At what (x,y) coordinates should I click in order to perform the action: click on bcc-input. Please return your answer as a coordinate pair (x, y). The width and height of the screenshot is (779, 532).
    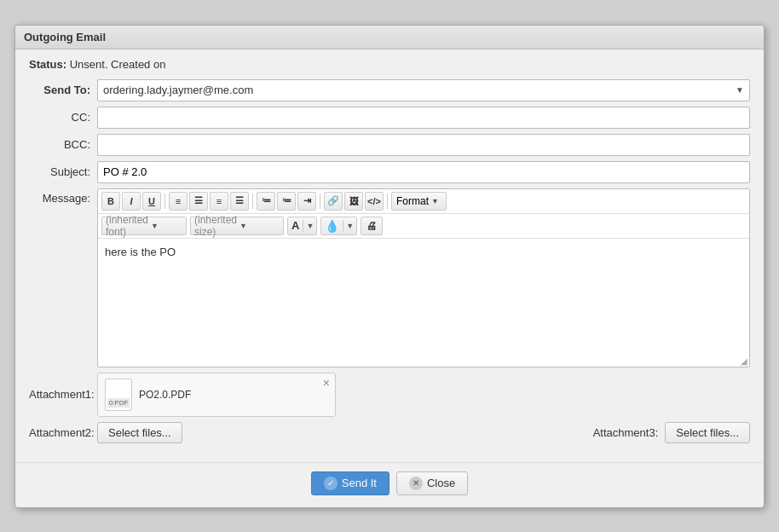
    Looking at the image, I should click on (424, 145).